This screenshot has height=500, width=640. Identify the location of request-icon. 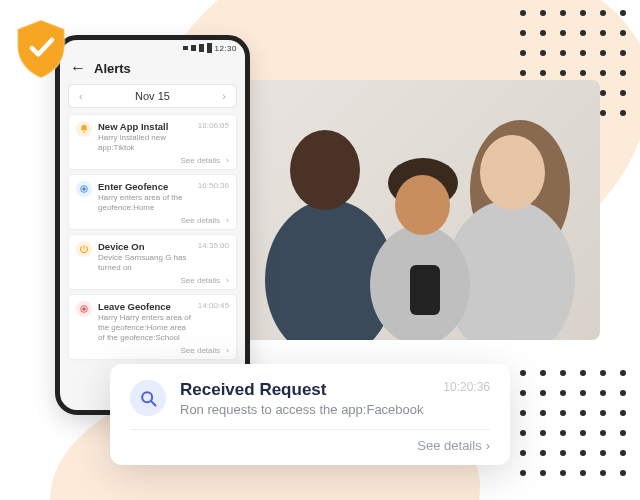
(148, 398).